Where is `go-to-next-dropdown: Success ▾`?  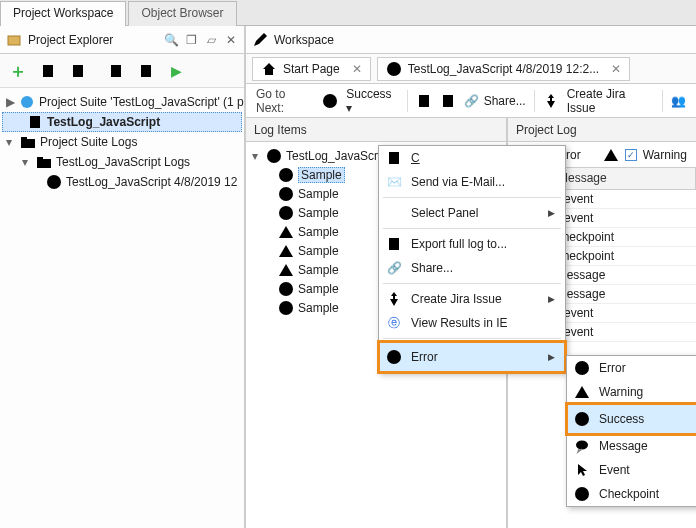 go-to-next-dropdown: Success ▾ is located at coordinates (372, 101).